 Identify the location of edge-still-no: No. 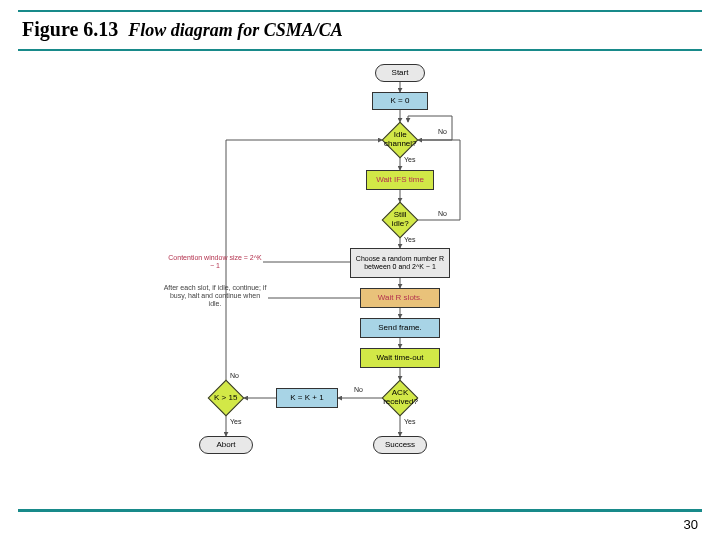
(442, 214).